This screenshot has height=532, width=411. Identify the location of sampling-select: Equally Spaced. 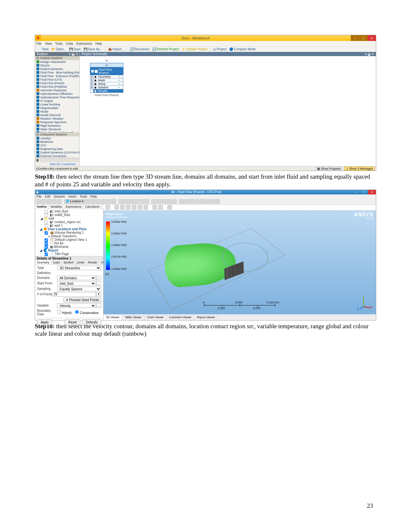
(79, 289).